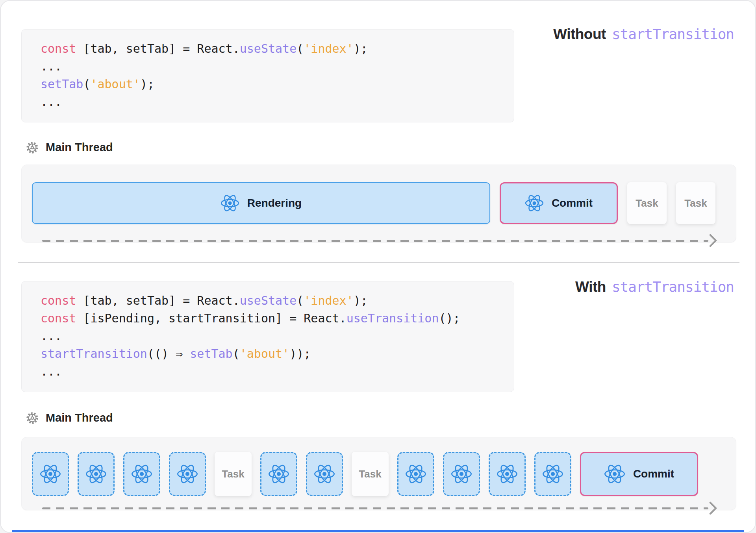 The width and height of the screenshot is (756, 533). What do you see at coordinates (378, 531) in the screenshot?
I see `bottom-accent-bar` at bounding box center [378, 531].